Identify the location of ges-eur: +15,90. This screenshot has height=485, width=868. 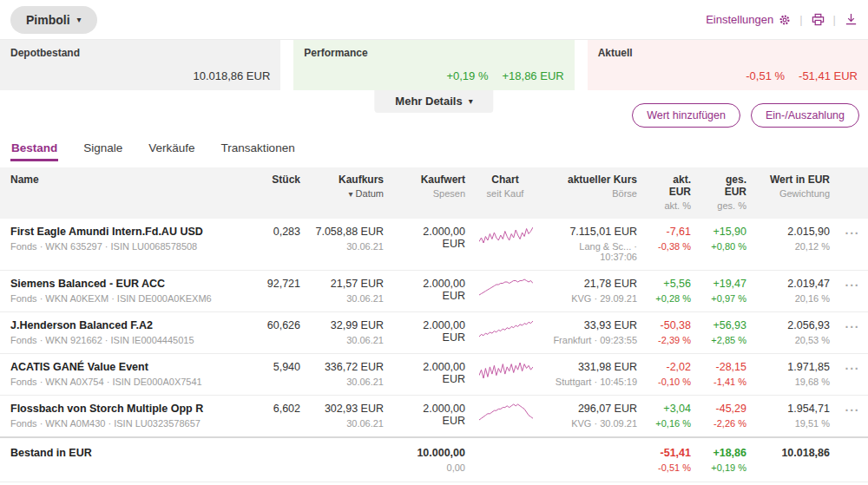
(726, 232).